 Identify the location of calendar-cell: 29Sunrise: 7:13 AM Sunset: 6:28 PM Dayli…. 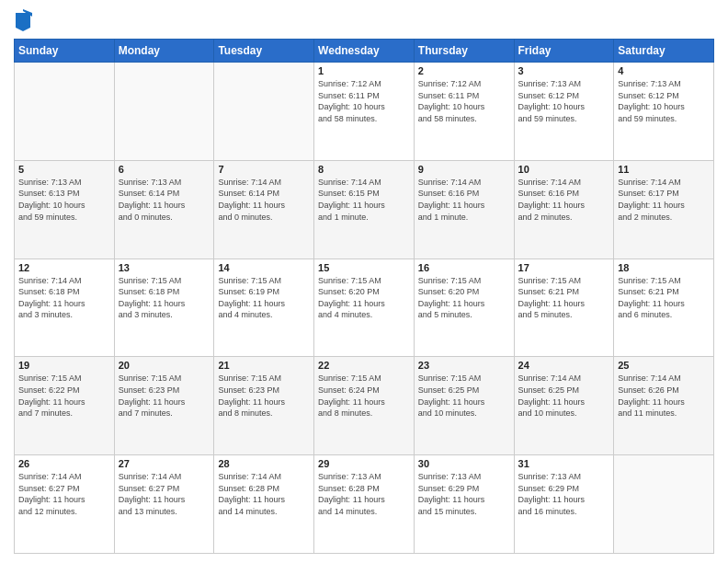
(364, 504).